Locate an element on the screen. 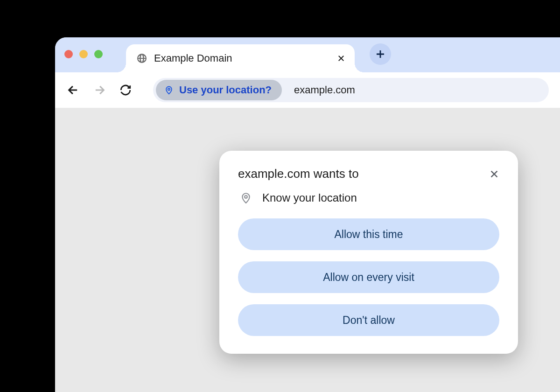 The width and height of the screenshot is (560, 392). close-window-button is located at coordinates (69, 54).